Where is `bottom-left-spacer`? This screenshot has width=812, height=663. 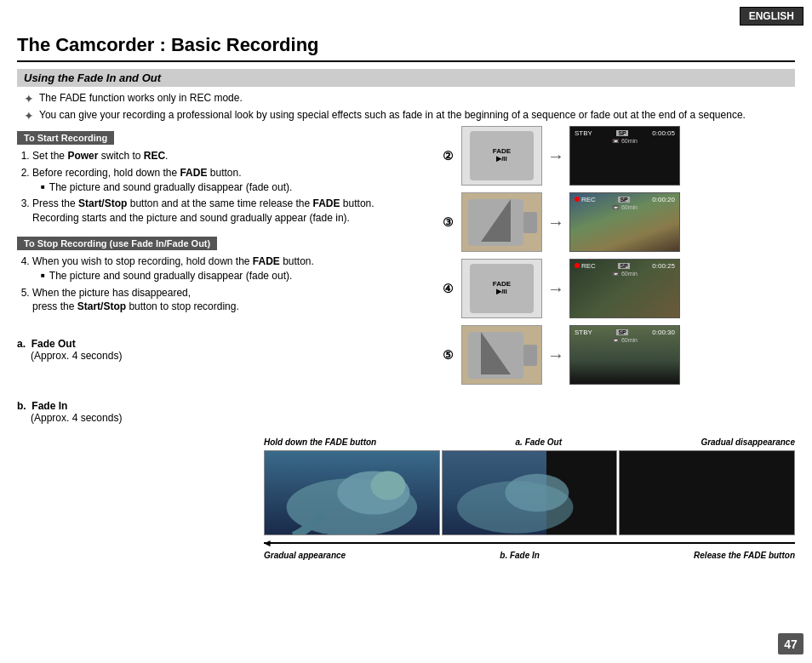 bottom-left-spacer is located at coordinates (132, 499).